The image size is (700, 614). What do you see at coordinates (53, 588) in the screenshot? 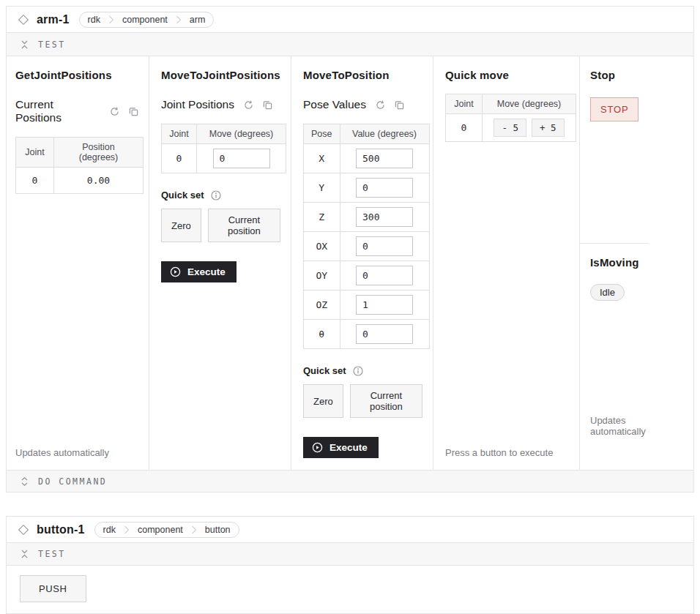
I see `push-button: PUSH` at bounding box center [53, 588].